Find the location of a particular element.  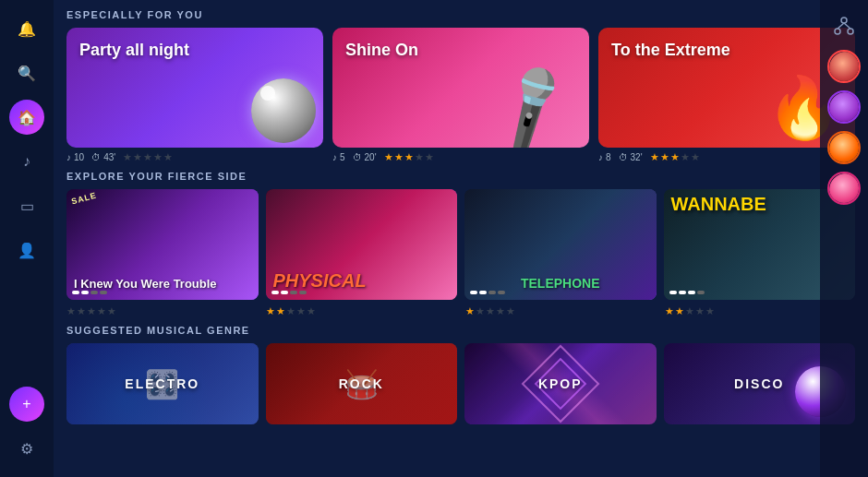

star-s5: ★ is located at coordinates (429, 157).